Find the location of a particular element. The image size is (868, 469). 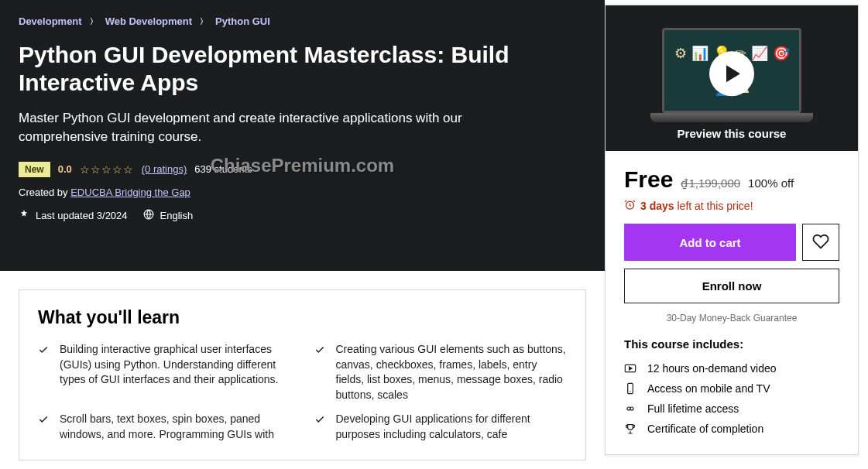

learn-item-text: Scroll bars, text boxes, spin boxes, pan… is located at coordinates (175, 427).